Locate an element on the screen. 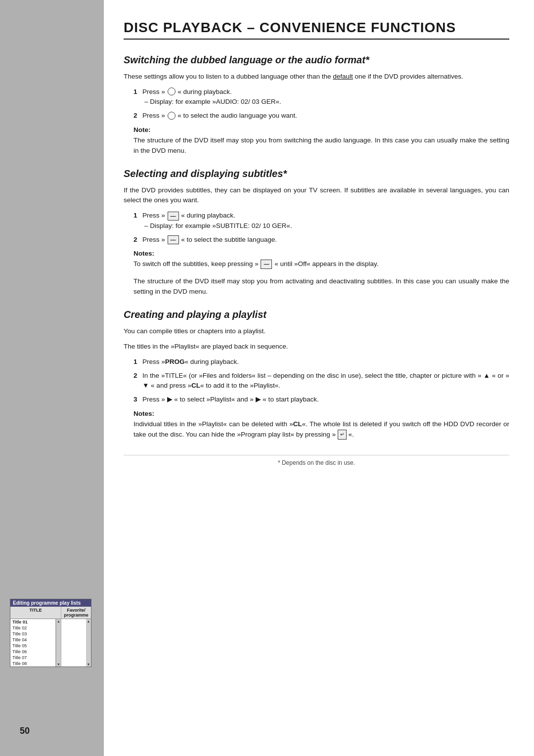 This screenshot has height=756, width=534. section3-intro2: The titles in the »Playlist« are played … is located at coordinates (316, 347).